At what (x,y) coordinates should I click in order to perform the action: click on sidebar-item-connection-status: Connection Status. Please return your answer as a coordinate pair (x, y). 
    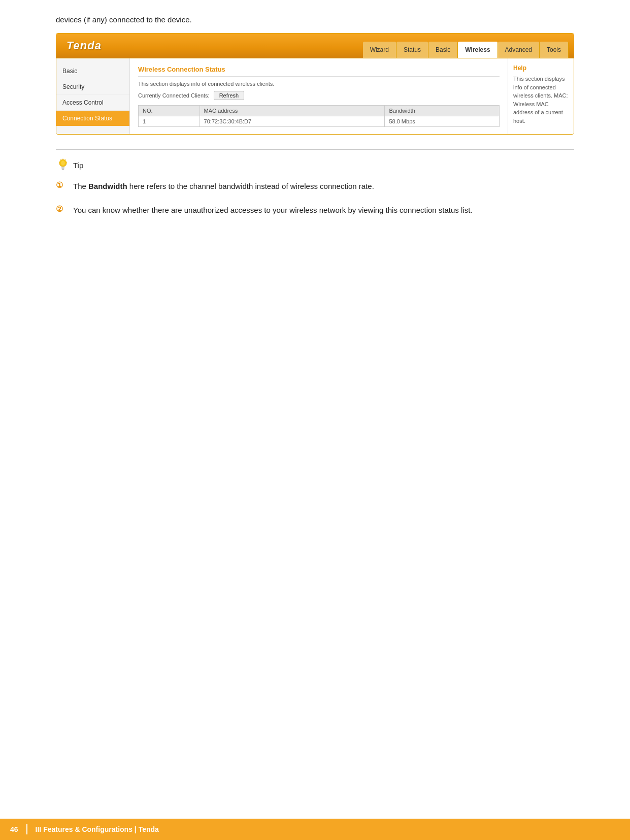
    Looking at the image, I should click on (93, 119).